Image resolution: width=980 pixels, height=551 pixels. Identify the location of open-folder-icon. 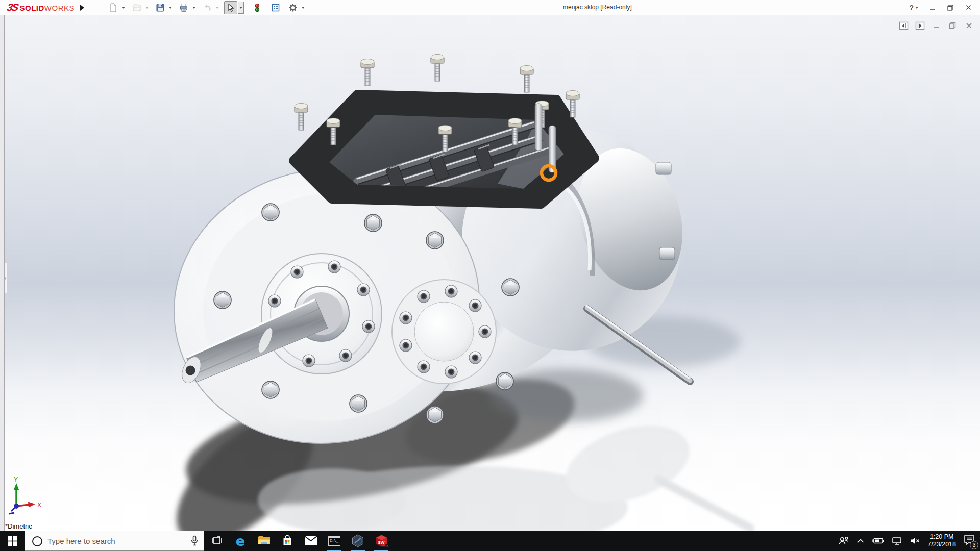
(137, 8).